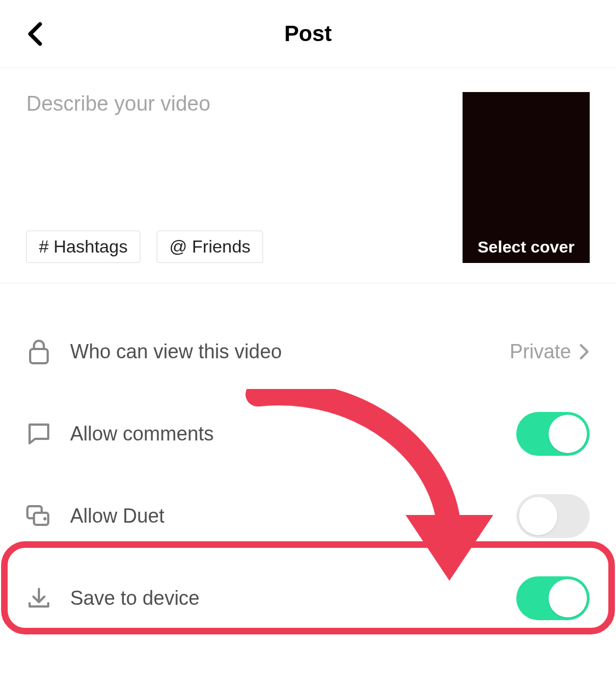 Image resolution: width=616 pixels, height=687 pixels. What do you see at coordinates (526, 247) in the screenshot?
I see `cover-label: Select cover` at bounding box center [526, 247].